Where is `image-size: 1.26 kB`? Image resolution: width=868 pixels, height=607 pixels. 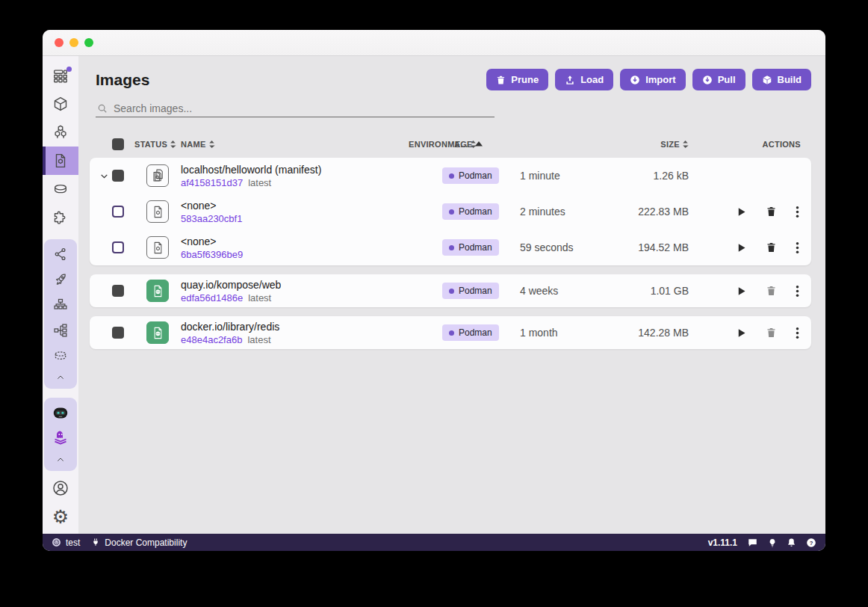 image-size: 1.26 kB is located at coordinates (653, 176).